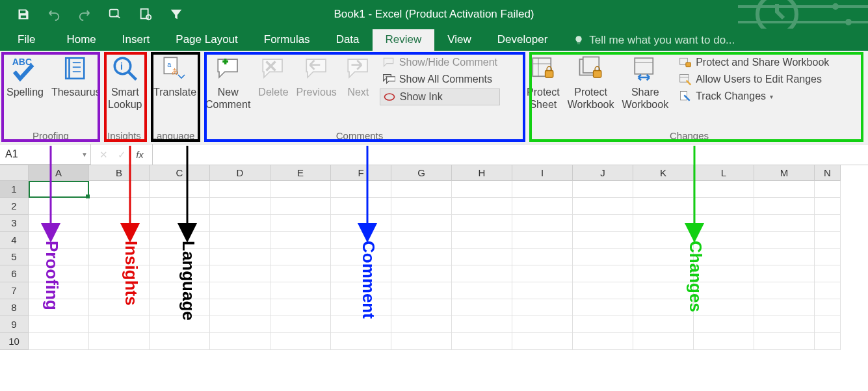 Image resolution: width=868 pixels, height=391 pixels. Describe the element at coordinates (440, 79) in the screenshot. I see `show-all-comments-button: Show All Comments` at that location.